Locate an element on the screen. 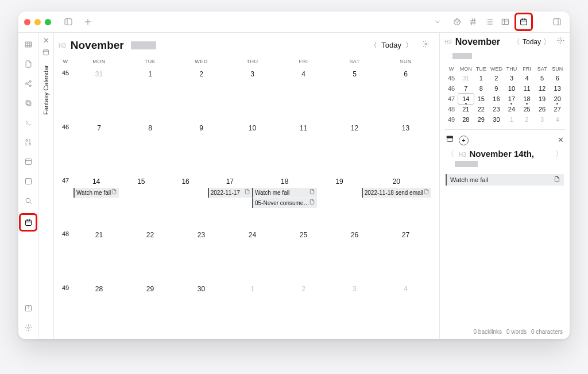  calendar-event: 2022-11-17 is located at coordinates (230, 193).